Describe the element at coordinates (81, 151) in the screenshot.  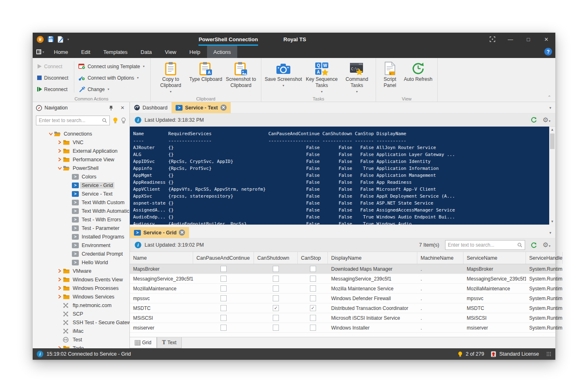
I see `tree-item-external-application: External Application` at that location.